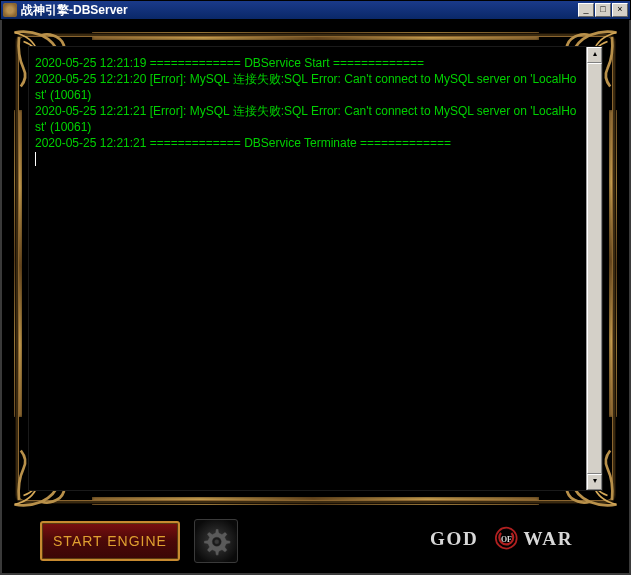 The image size is (631, 575). Describe the element at coordinates (548, 538) in the screenshot. I see `logo-text-right: WAR` at that location.